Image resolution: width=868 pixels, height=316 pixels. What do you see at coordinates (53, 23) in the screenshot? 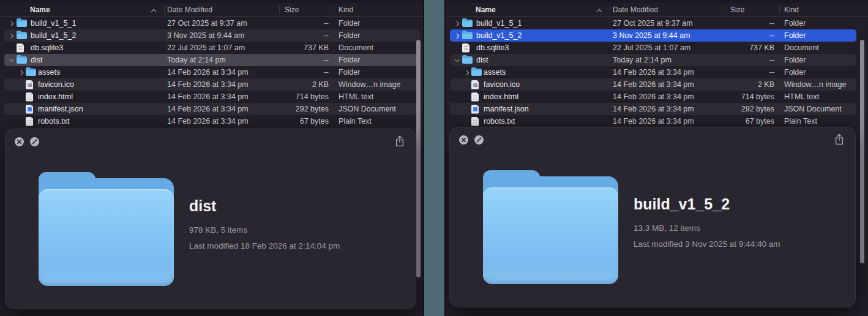
I see `file-name: build_v1_5_1` at bounding box center [53, 23].